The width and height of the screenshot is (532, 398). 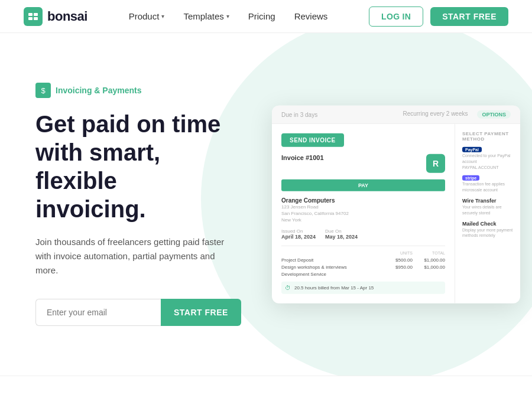 What do you see at coordinates (147, 17) in the screenshot?
I see `nav-product: Product ▾` at bounding box center [147, 17].